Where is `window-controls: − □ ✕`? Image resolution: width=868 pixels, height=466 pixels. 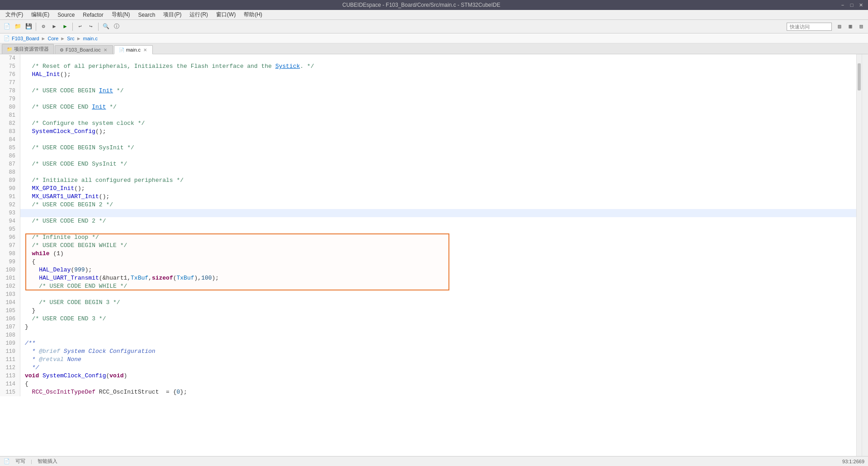
window-controls: − □ ✕ is located at coordinates (852, 5).